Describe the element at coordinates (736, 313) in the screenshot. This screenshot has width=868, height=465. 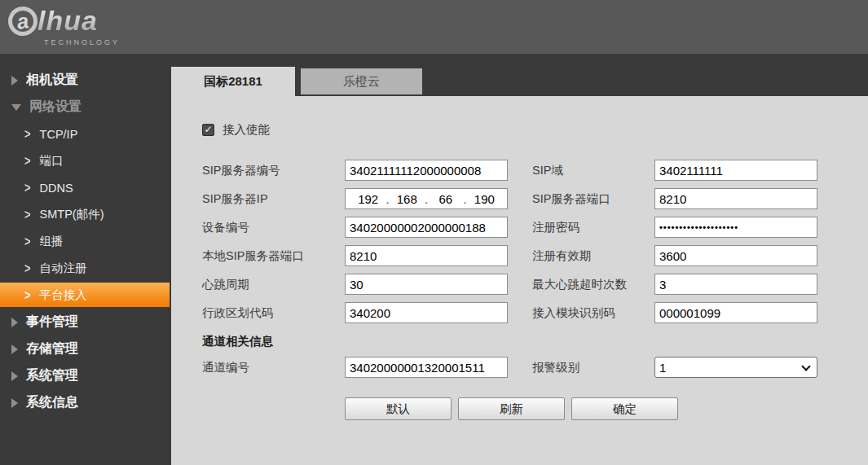
I see `access-module-id-input` at that location.